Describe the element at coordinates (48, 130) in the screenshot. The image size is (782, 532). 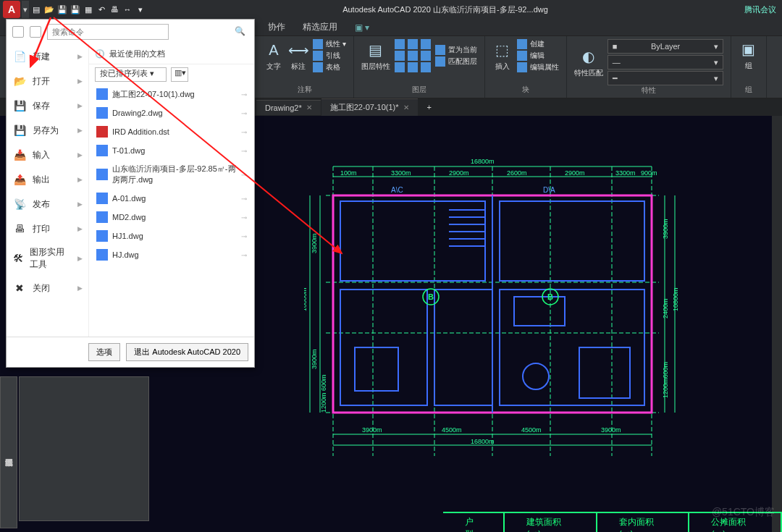
I see `menu-item-saveas: 💾另存为▶` at that location.